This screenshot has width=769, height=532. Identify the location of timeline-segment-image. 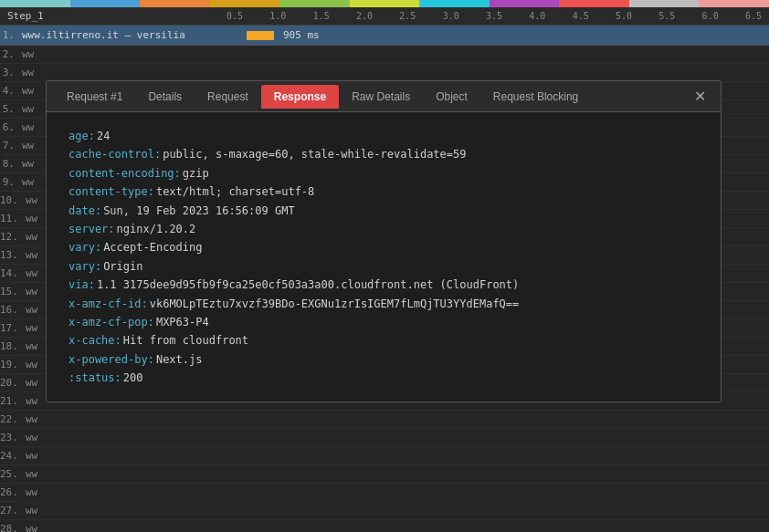
(524, 4).